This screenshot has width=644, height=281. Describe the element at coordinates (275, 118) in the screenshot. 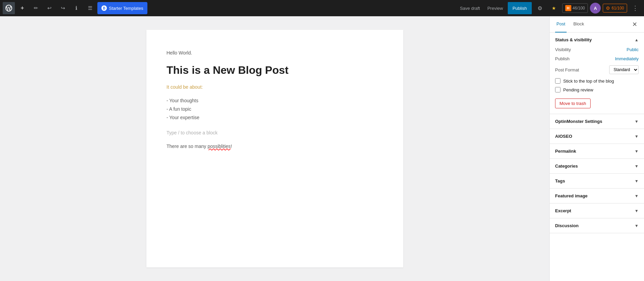

I see `post-list-item-3: - Your expertise` at that location.